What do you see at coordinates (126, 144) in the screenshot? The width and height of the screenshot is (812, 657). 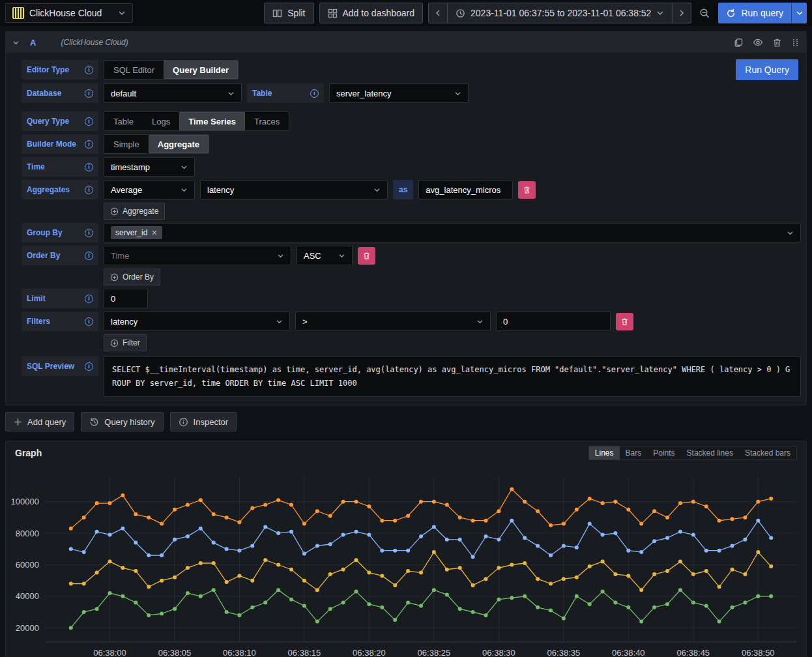 I see `builder-mode-simple: Simple` at bounding box center [126, 144].